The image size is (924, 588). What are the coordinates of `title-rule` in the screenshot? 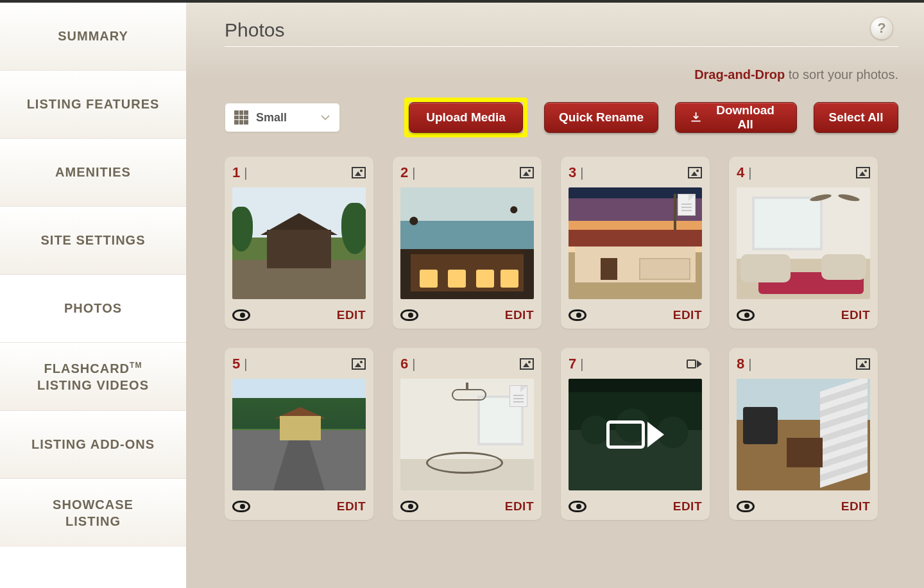 It's located at (561, 46).